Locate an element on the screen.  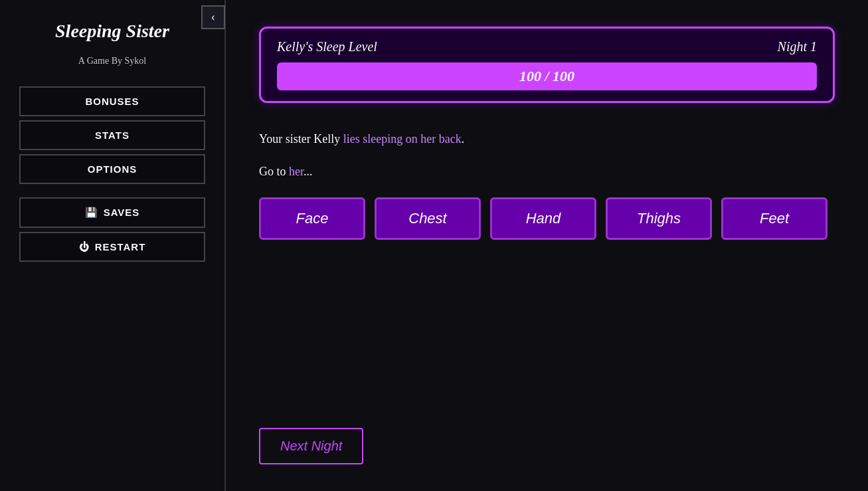
restart-label: RESTART is located at coordinates (121, 247).